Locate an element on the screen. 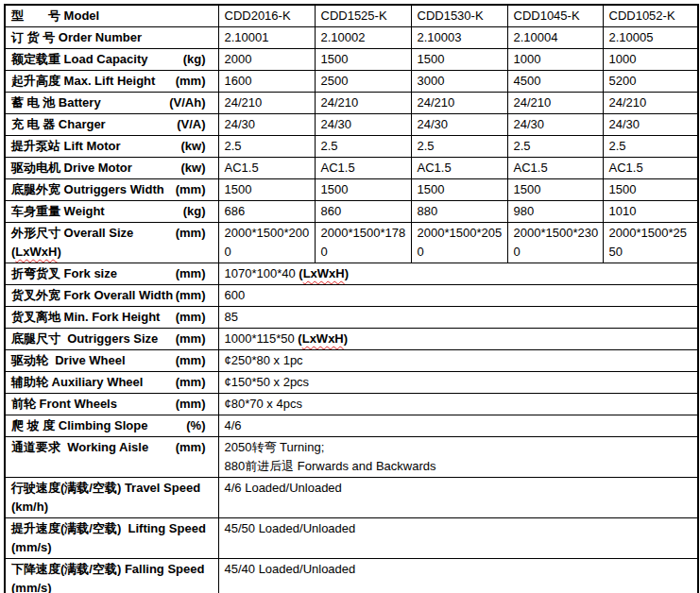  value-cell-drive-motor-CDD1052-K: AC1.5 is located at coordinates (650, 168).